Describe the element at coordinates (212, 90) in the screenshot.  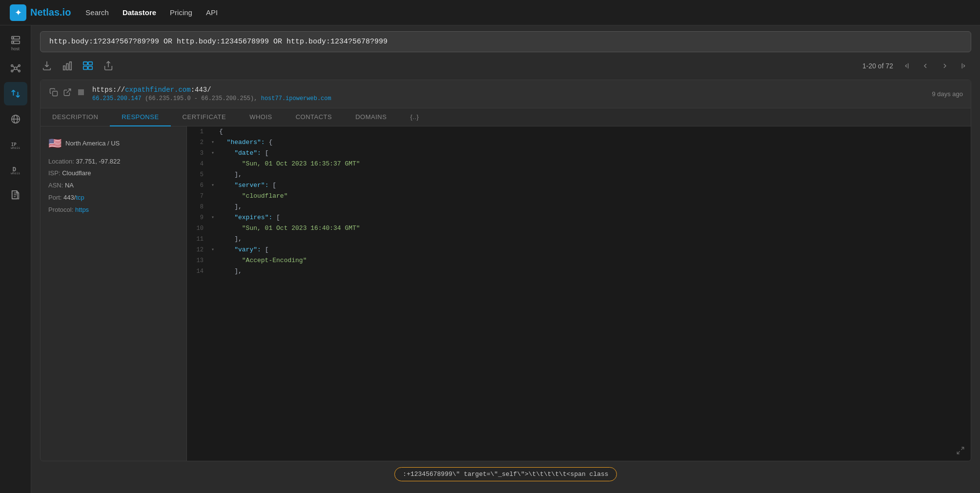
I see `result-url: https://cxpathfinder.com:443/` at that location.